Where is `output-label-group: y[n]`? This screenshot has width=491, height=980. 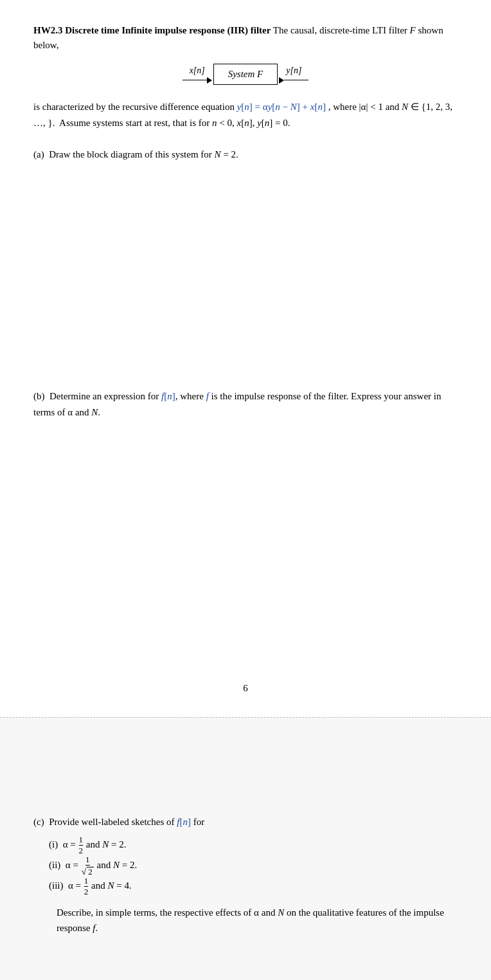 output-label-group: y[n] is located at coordinates (294, 75).